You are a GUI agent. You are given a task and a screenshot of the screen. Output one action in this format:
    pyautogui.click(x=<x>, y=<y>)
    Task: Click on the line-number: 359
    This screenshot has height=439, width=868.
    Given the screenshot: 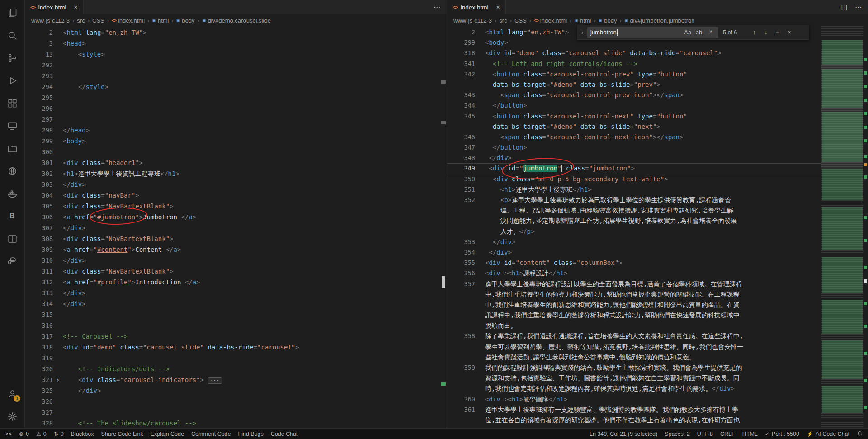 What is the action you would take?
    pyautogui.click(x=461, y=368)
    